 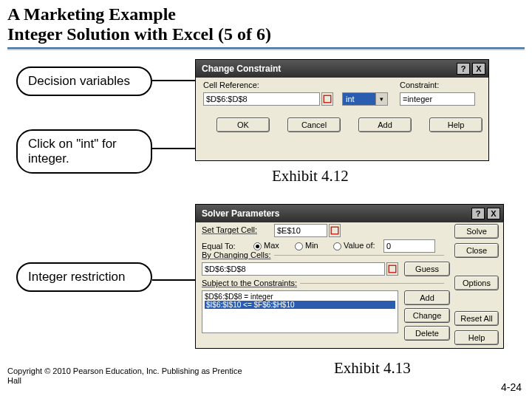 What do you see at coordinates (238, 255) in the screenshot?
I see `label-by-changing-cells: By Changing Cells:` at bounding box center [238, 255].